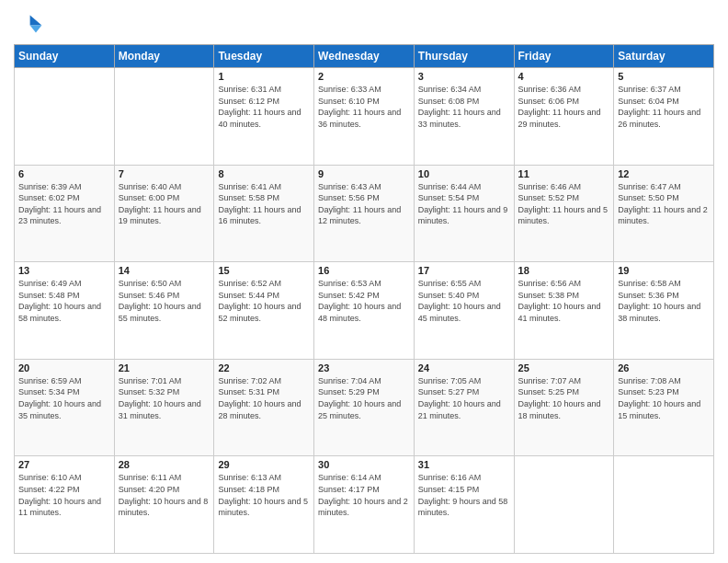 The height and width of the screenshot is (563, 728). Describe the element at coordinates (265, 117) in the screenshot. I see `day-cell: 1Sunrise: 6:31 AM Sunset: 6:12 PM Daylig…` at that location.